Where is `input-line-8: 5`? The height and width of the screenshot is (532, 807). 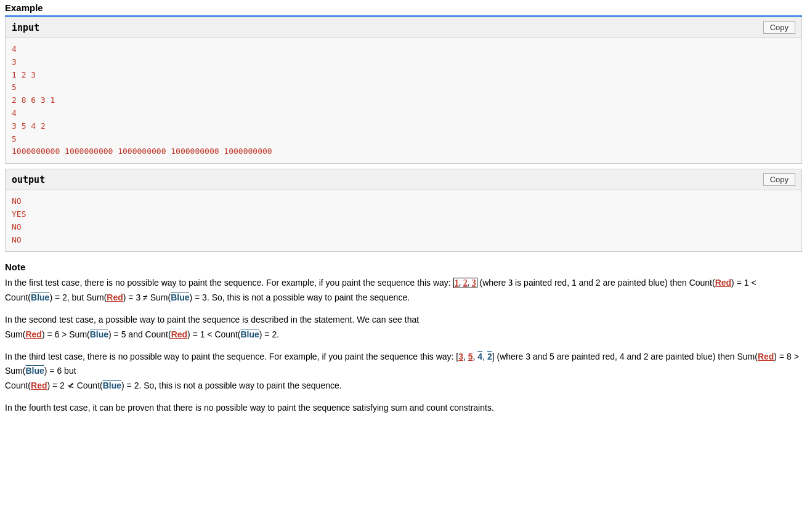 input-line-8: 5 is located at coordinates (404, 139).